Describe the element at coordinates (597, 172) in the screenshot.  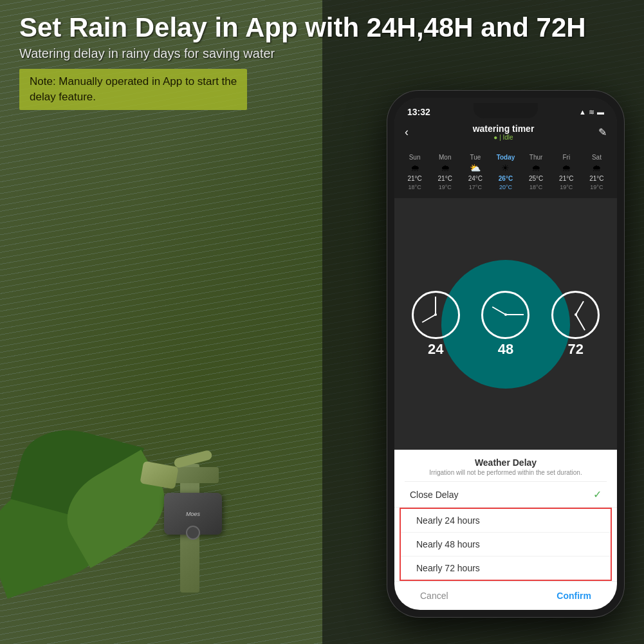
I see `day-sat: Sat 🌧 21°C 19°C` at that location.